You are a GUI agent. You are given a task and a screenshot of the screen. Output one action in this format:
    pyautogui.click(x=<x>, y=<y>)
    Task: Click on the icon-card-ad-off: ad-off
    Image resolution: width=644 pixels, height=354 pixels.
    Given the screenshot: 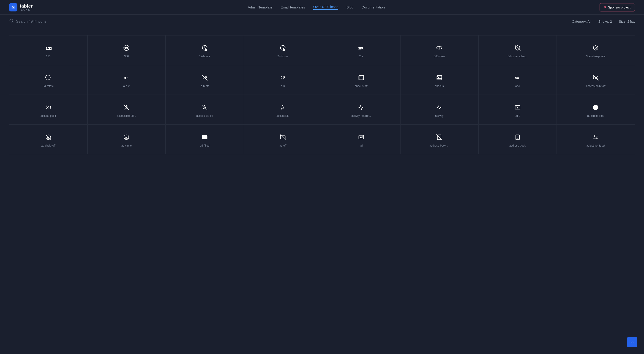 What is the action you would take?
    pyautogui.click(x=283, y=140)
    